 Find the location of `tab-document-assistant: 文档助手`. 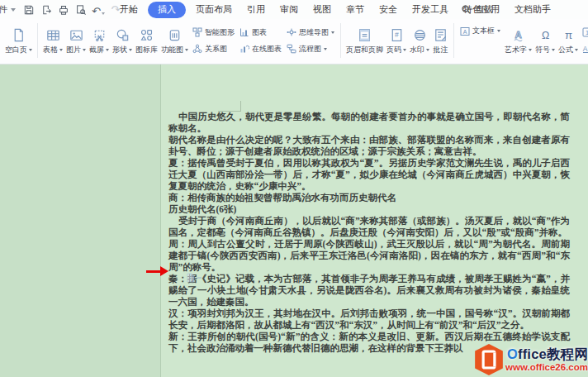

tab-document-assistant: 文档助手 is located at coordinates (533, 10).